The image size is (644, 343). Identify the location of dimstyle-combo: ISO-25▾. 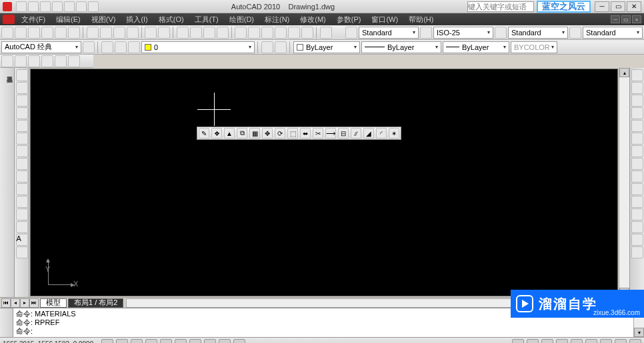
(463, 33).